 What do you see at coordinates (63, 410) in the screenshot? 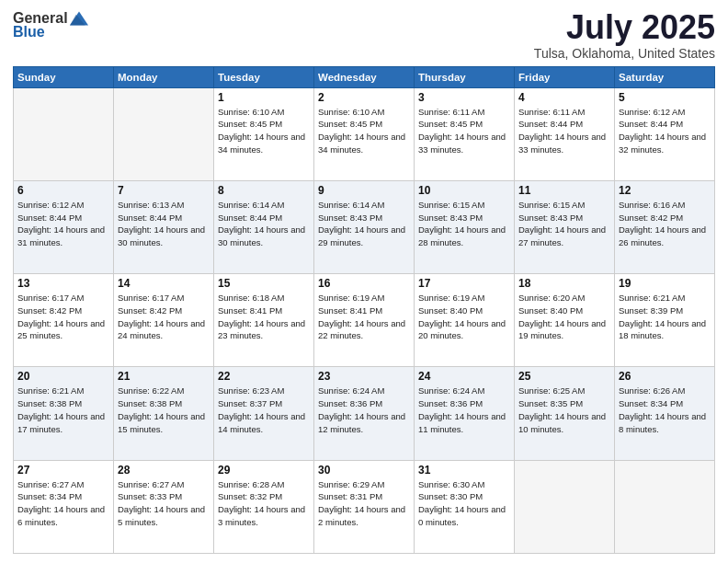
I see `day-detail: Sunrise: 6:21 AMSunset: 8:38 PMDaylight:…` at bounding box center [63, 410].